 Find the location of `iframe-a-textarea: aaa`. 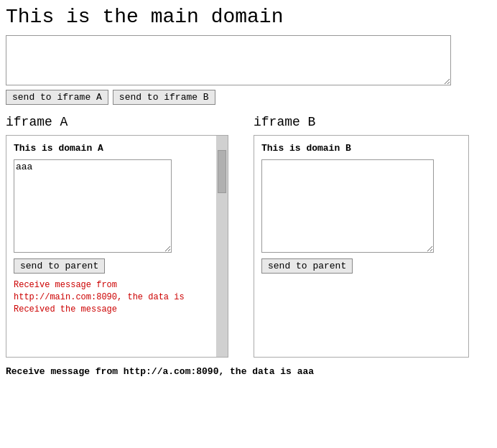

iframe-a-textarea: aaa is located at coordinates (93, 206).